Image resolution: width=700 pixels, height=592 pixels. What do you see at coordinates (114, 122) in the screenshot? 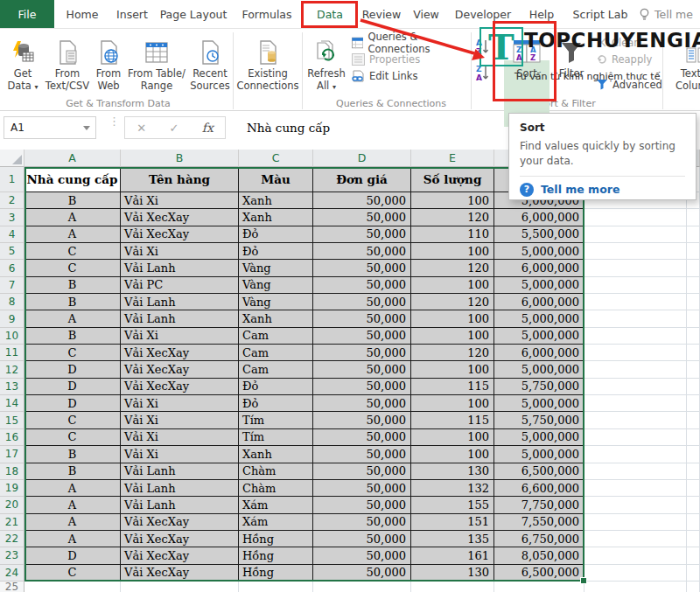
I see `formula-bar-handle: ⋮` at bounding box center [114, 122].